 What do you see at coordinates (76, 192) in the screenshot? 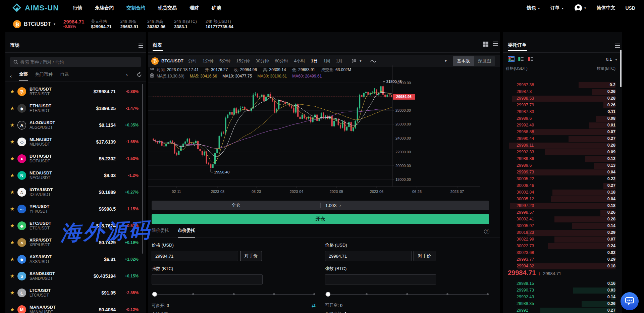
I see `market-row-IOTA/USDT: ★∴IOTA/USDTIOTA/USDT$0.1889+0.27%` at bounding box center [76, 192].